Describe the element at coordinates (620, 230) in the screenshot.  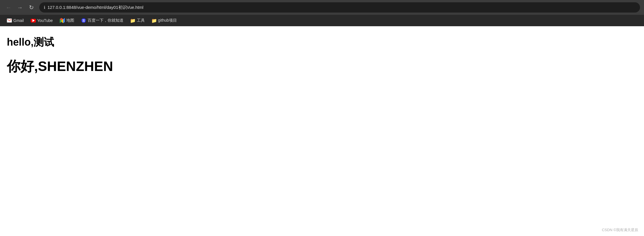
I see `watermark: CSDN ©我有满天星辰` at that location.